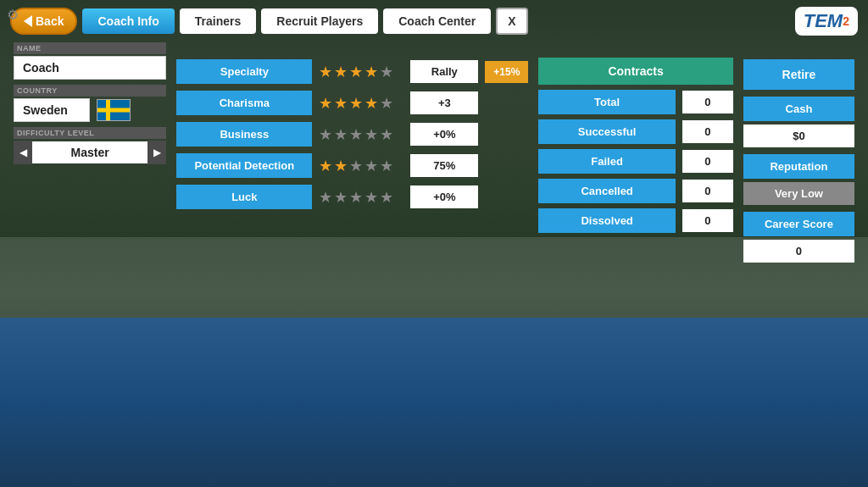 The width and height of the screenshot is (868, 487). What do you see at coordinates (90, 152) in the screenshot?
I see `difficulty-row: ◀ Master ▶` at bounding box center [90, 152].